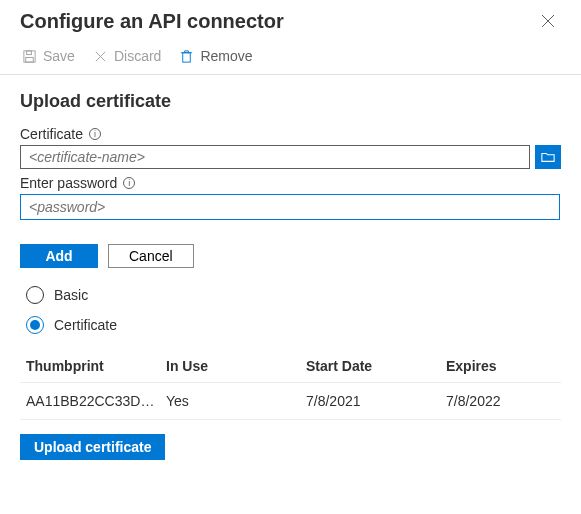  Describe the element at coordinates (290, 402) in the screenshot. I see `table-row: AA11BB22CC33DD4… Yes 7/8/2021 7/8/2022` at that location.